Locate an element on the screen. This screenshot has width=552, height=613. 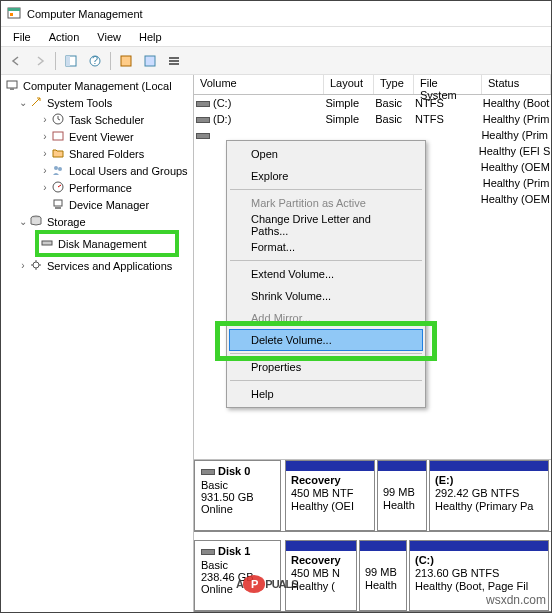
volume-row: (D:)SimpleBasicNTFSHealthy (Prim is located at coordinates (372, 119).